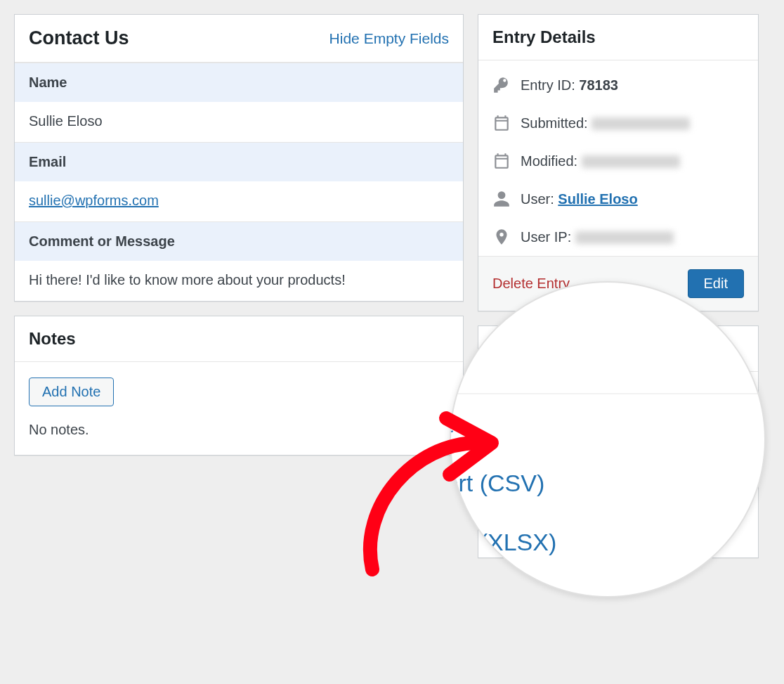 The image size is (784, 684). What do you see at coordinates (501, 528) in the screenshot?
I see `star-icon` at bounding box center [501, 528].